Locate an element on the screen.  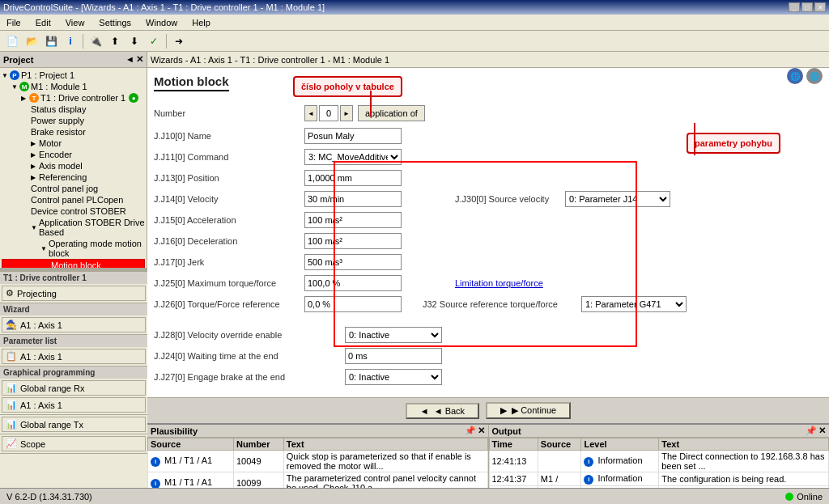
module-icon: M is located at coordinates (24, 87).